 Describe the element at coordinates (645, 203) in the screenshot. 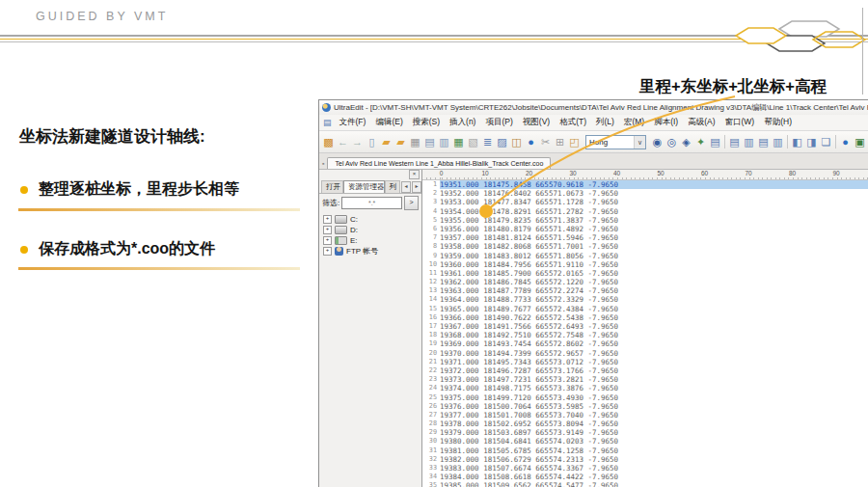

I see `editor-line: 319353.000 181477.8347 665571.1728 -7.96…` at that location.